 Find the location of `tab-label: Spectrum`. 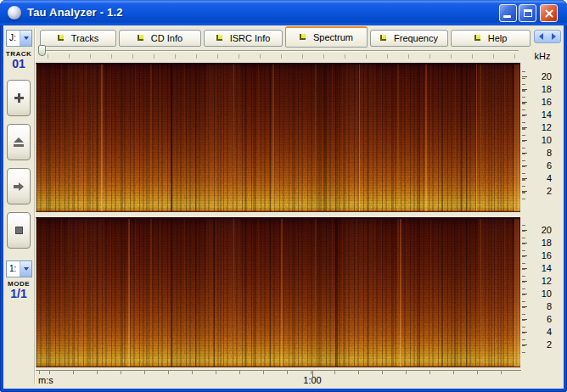

tab-label: Spectrum is located at coordinates (333, 37).